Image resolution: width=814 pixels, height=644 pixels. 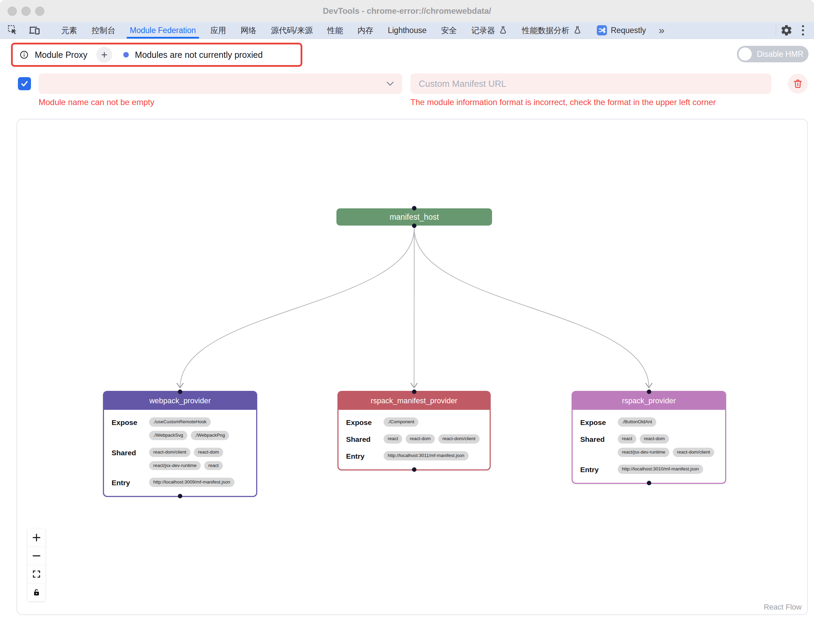 What do you see at coordinates (103, 30) in the screenshot?
I see `tab-console: 控制台` at bounding box center [103, 30].